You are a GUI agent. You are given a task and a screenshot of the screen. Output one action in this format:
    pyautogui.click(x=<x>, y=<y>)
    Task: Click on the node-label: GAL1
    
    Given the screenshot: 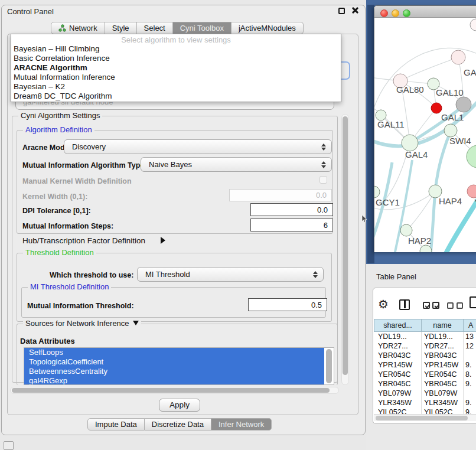 What is the action you would take?
    pyautogui.click(x=452, y=117)
    